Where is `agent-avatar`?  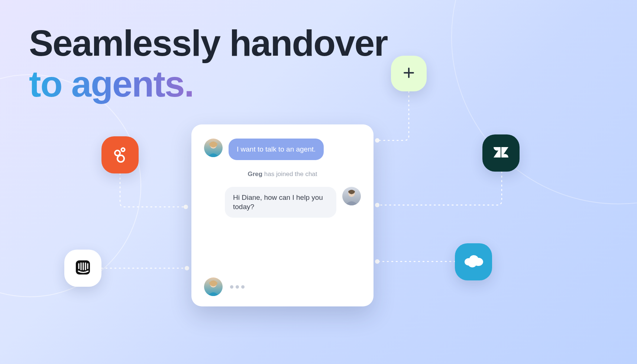 agent-avatar is located at coordinates (352, 196).